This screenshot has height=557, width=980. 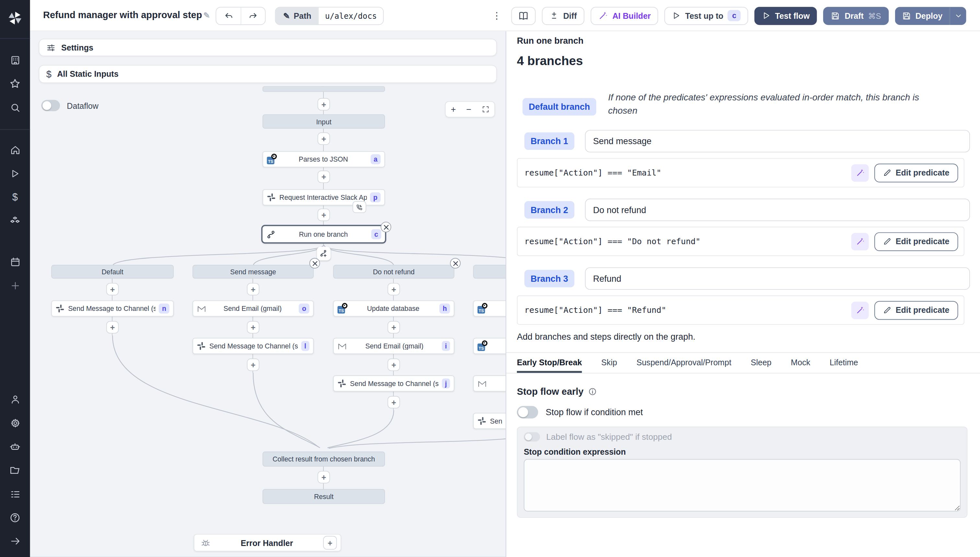 What do you see at coordinates (742, 485) in the screenshot?
I see `stop-condition-expression-input` at bounding box center [742, 485].